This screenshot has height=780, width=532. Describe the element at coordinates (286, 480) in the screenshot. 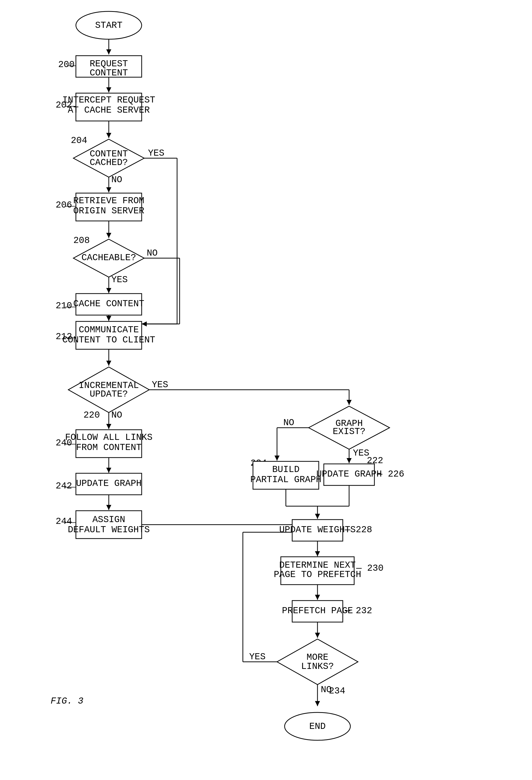

I see `node-224-line2: PARTIAL GRAPH` at that location.